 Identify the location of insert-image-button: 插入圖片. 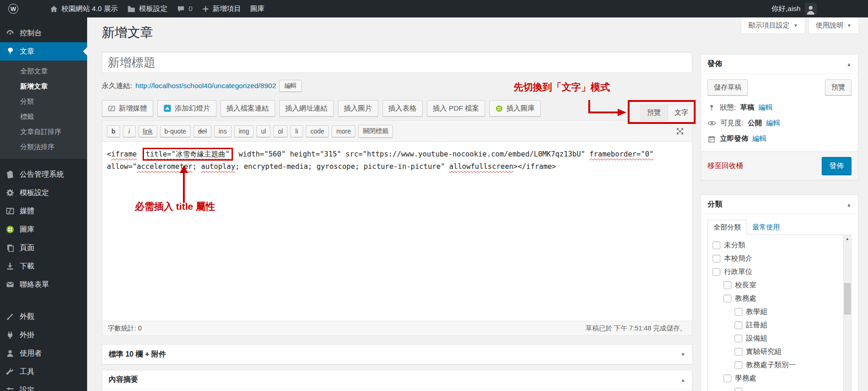
(358, 108).